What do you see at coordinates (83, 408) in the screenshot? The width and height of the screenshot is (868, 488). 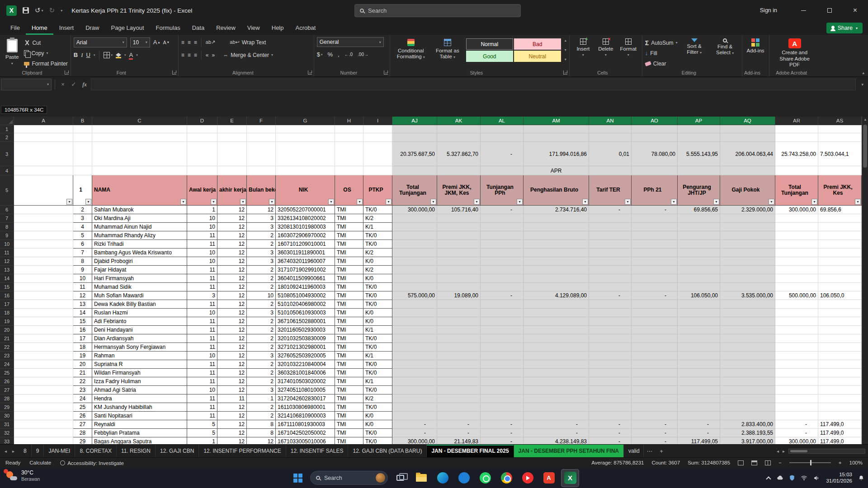 I see `cell: 25` at bounding box center [83, 408].